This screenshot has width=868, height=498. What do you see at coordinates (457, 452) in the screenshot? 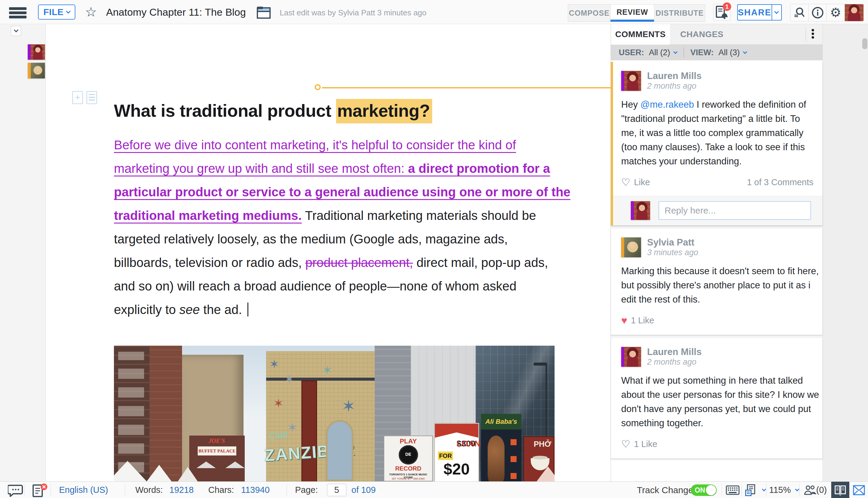
I see `sign-loan: $300 LOAN FOR $20` at bounding box center [457, 452].